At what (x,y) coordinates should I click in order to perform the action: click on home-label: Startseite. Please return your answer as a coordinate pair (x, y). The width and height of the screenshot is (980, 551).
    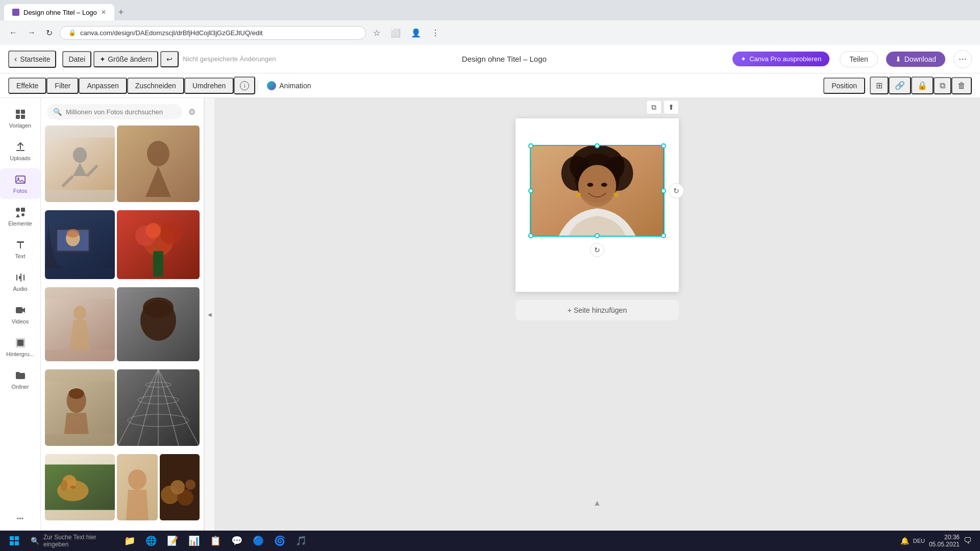
    Looking at the image, I should click on (35, 59).